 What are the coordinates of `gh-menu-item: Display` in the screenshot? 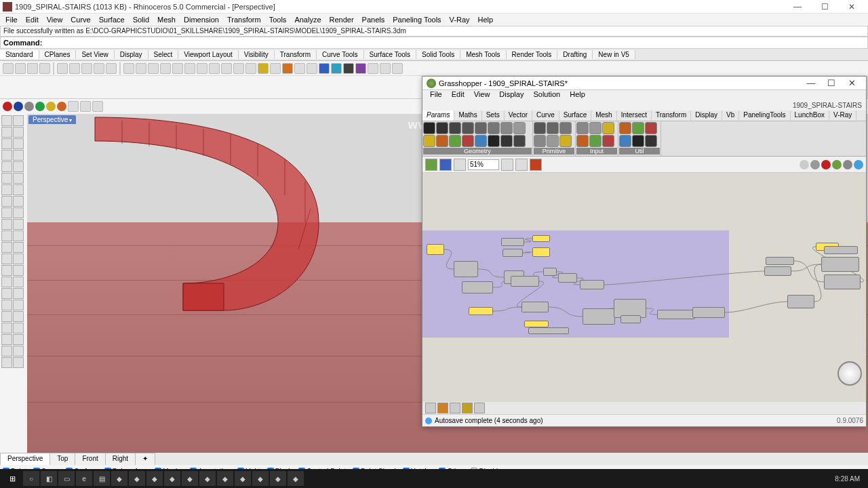 It's located at (511, 96).